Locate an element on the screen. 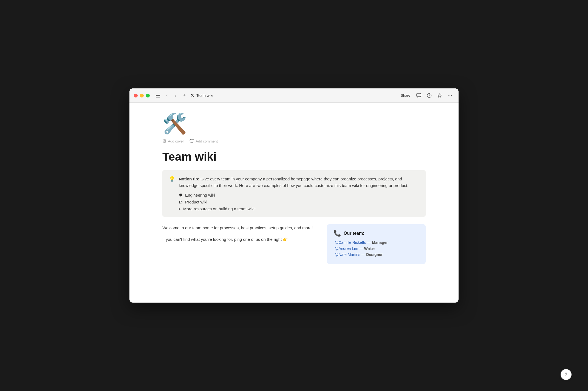 Image resolution: width=588 pixels, height=391 pixels. callout-body: Give every team in your company a person… is located at coordinates (293, 182).